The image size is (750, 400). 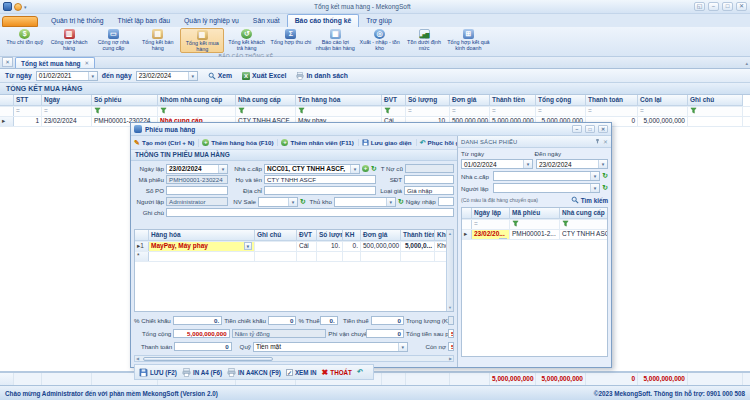 I want to click on column-header-0: Hàng hóa, so click(x=202, y=236).